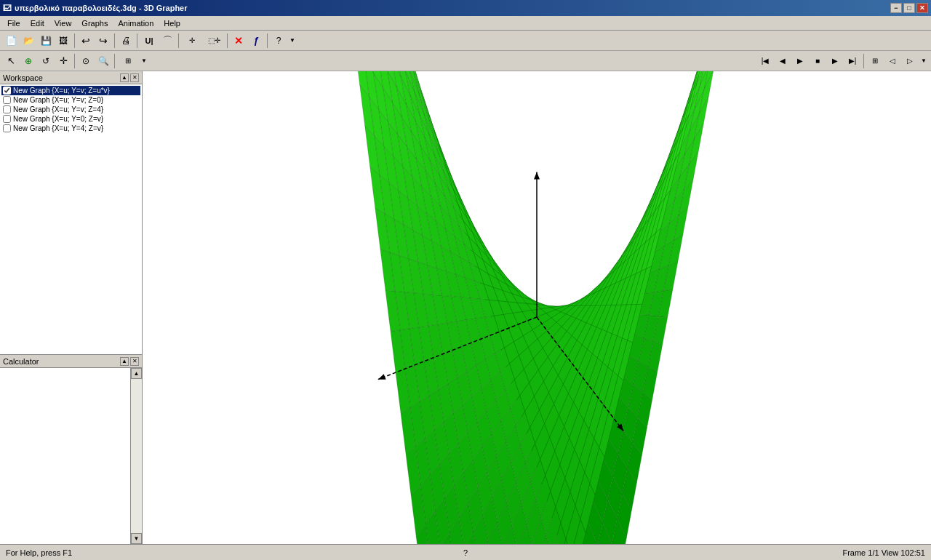 The image size is (931, 560). Describe the element at coordinates (71, 119) in the screenshot. I see `graph-item-3: New Graph {X=u; Y=0; Z=v}` at that location.